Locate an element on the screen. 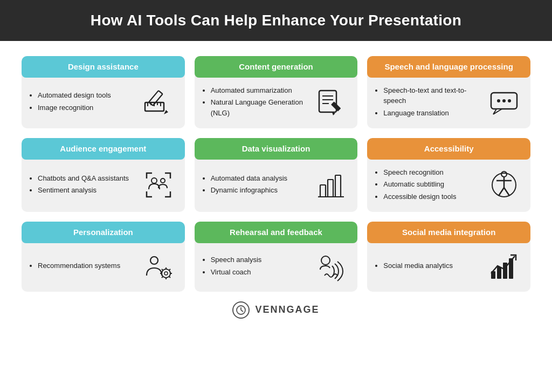 This screenshot has width=552, height=392. list-item: Recommendation systems is located at coordinates (88, 266).